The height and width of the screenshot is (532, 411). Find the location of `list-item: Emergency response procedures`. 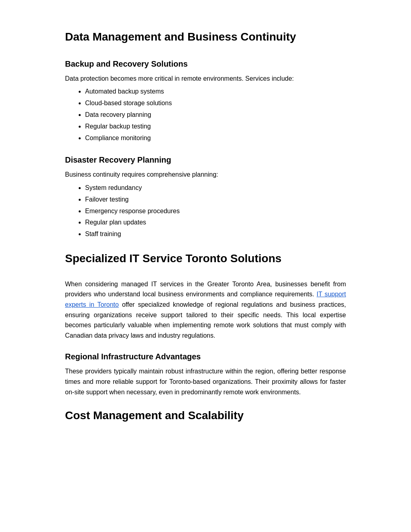

list-item: Emergency response procedures is located at coordinates (216, 211).